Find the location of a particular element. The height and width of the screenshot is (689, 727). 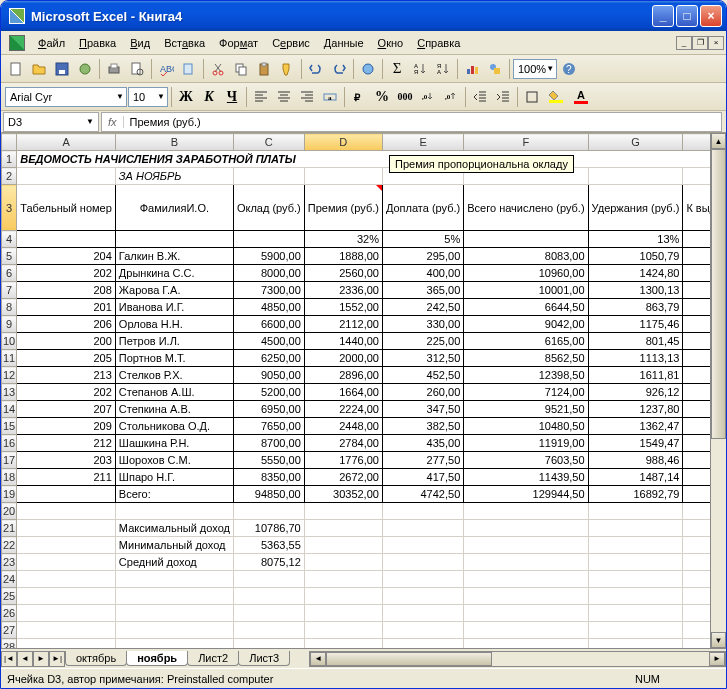

cell-addition: 435,00 is located at coordinates (422, 444).